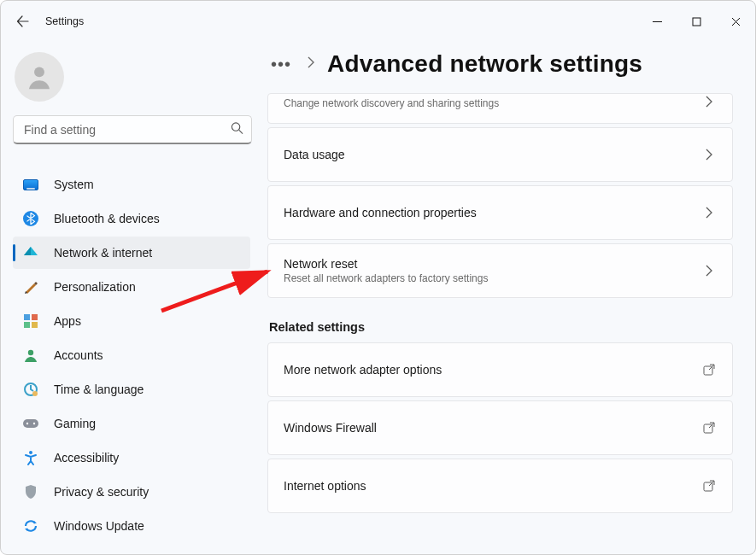 The width and height of the screenshot is (756, 555). I want to click on personalization-icon, so click(31, 287).